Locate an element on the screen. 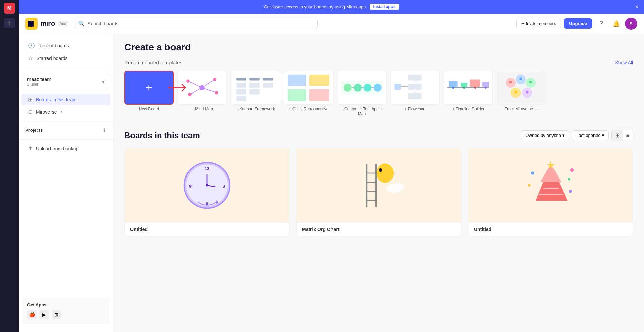 This screenshot has height=332, width=644. workspace-avatar: M is located at coordinates (9, 8).